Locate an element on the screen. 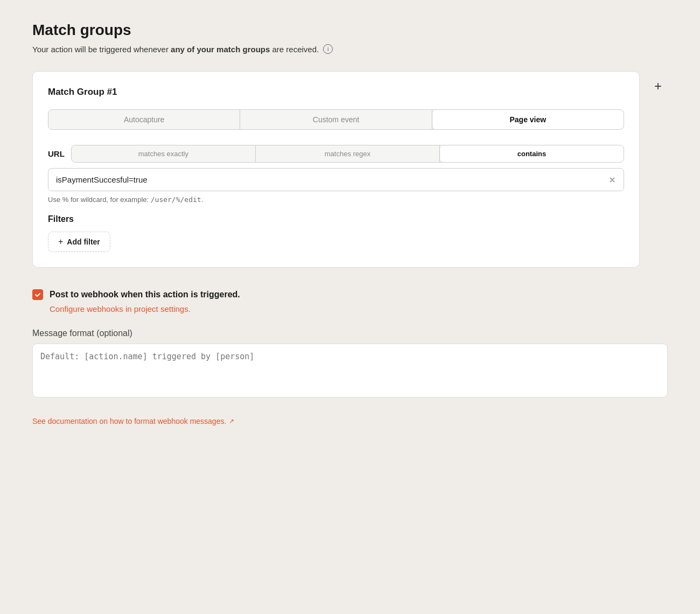 The width and height of the screenshot is (700, 614). url-tab-matches-exactly: matches exactly is located at coordinates (164, 154).